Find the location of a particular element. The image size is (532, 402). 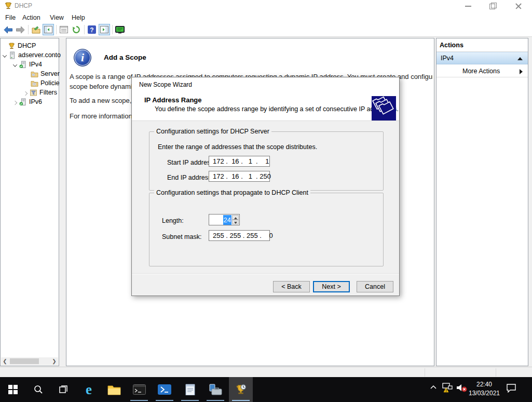

task-view-button is located at coordinates (63, 390).